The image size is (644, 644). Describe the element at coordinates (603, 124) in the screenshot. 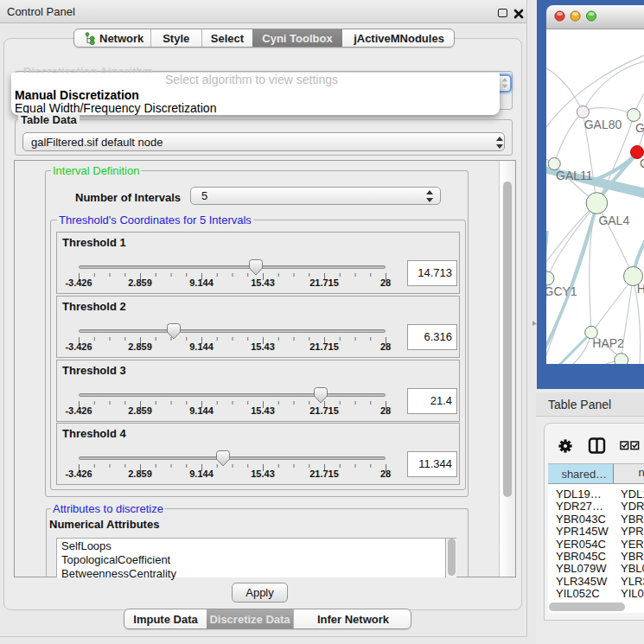

I see `svg-text: GAL80` at that location.